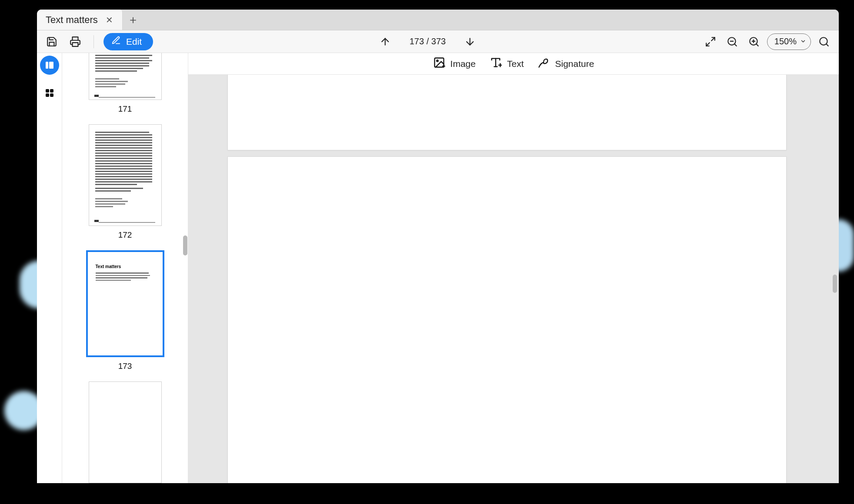 Image resolution: width=854 pixels, height=504 pixels. I want to click on document-tab: Text matters ✕, so click(80, 20).